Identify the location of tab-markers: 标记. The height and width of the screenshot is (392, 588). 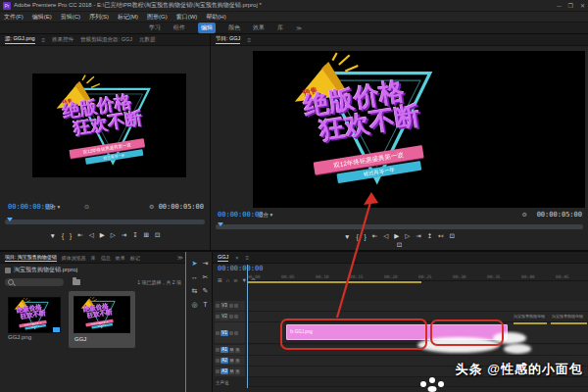
(135, 258).